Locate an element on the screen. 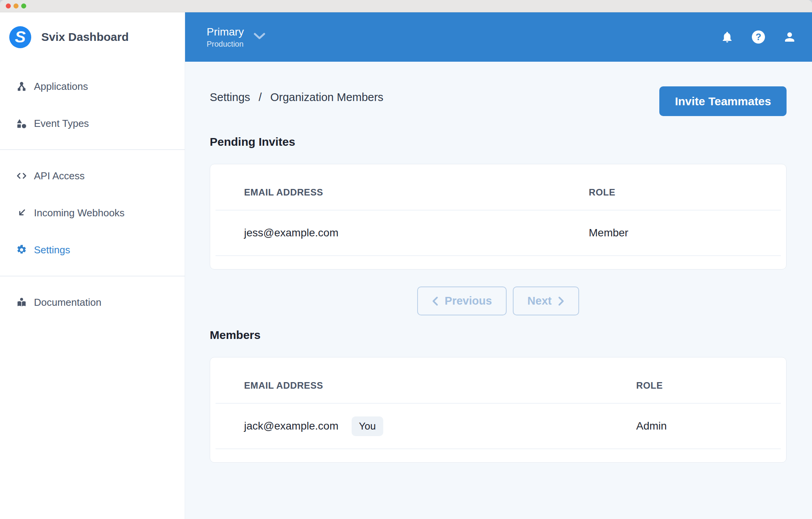 The height and width of the screenshot is (519, 812). account-icon is located at coordinates (790, 37).